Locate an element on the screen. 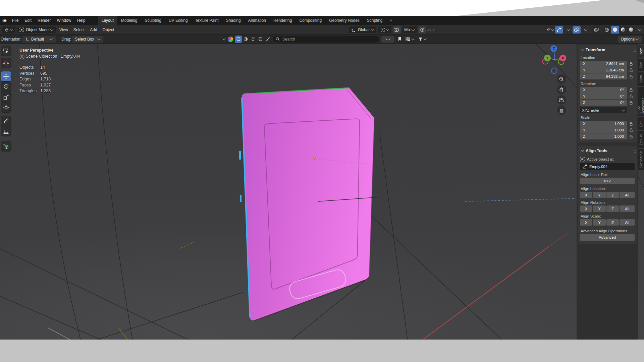 Image resolution: width=644 pixels, height=362 pixels. menu-select: Select is located at coordinates (79, 30).